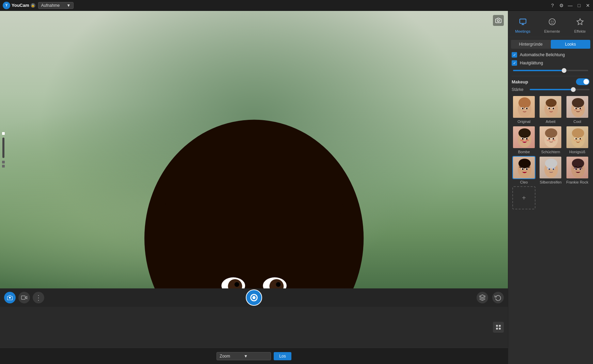 The width and height of the screenshot is (593, 364). What do you see at coordinates (550, 170) in the screenshot?
I see `makeup-item-silberstreifen: Silberstreifen` at bounding box center [550, 170].